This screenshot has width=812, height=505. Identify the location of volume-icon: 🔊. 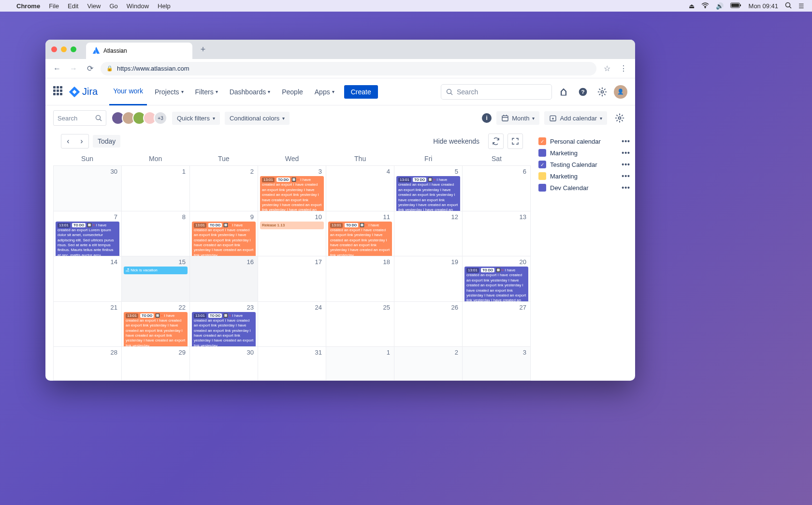
(720, 6).